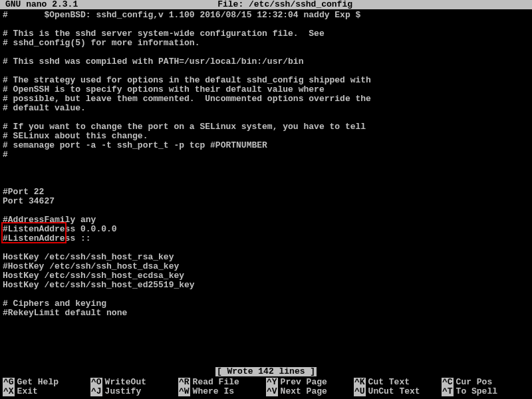  Describe the element at coordinates (184, 382) in the screenshot. I see `help-key: ^R` at that location.